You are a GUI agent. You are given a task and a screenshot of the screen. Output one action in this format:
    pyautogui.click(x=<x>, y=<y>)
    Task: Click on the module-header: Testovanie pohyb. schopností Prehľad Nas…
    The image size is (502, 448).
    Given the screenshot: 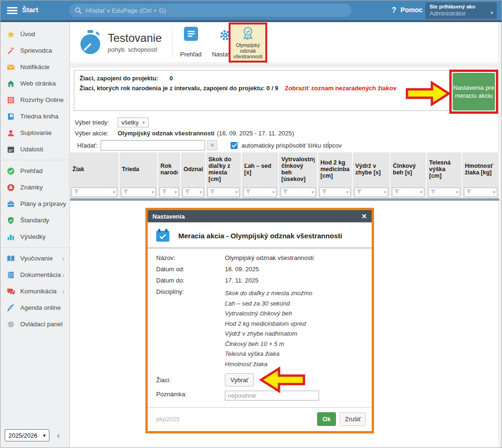 What is the action you would take?
    pyautogui.click(x=284, y=42)
    